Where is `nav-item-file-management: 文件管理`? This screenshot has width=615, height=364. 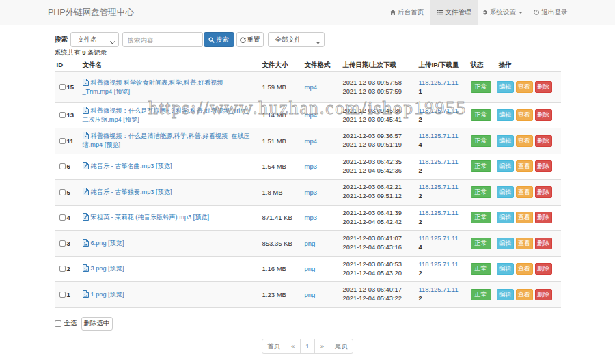 nav-item-file-management: 文件管理 is located at coordinates (454, 12).